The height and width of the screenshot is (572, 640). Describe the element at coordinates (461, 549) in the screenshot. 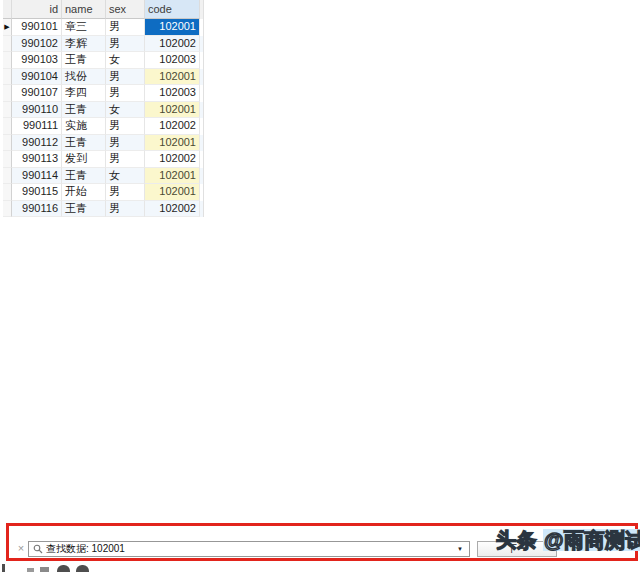

I see `chevron-down-icon: ▼` at that location.